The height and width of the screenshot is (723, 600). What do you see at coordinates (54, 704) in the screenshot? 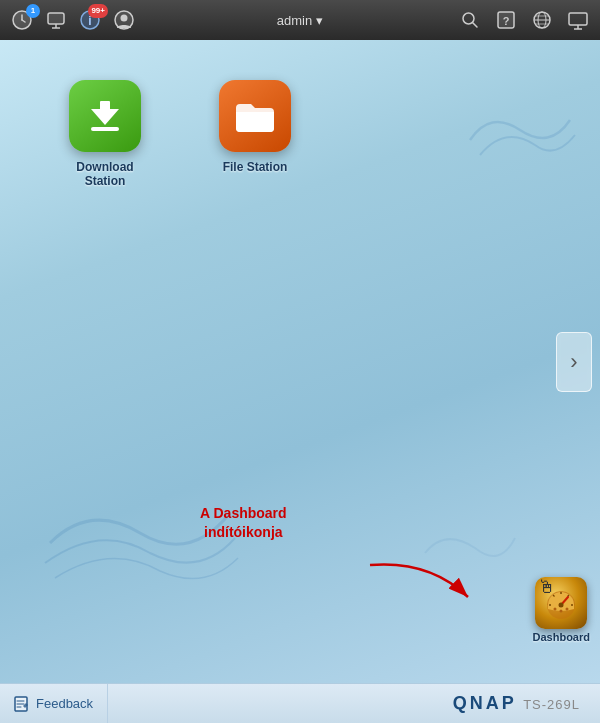
I see `feedback-button: Feedback` at bounding box center [54, 704].